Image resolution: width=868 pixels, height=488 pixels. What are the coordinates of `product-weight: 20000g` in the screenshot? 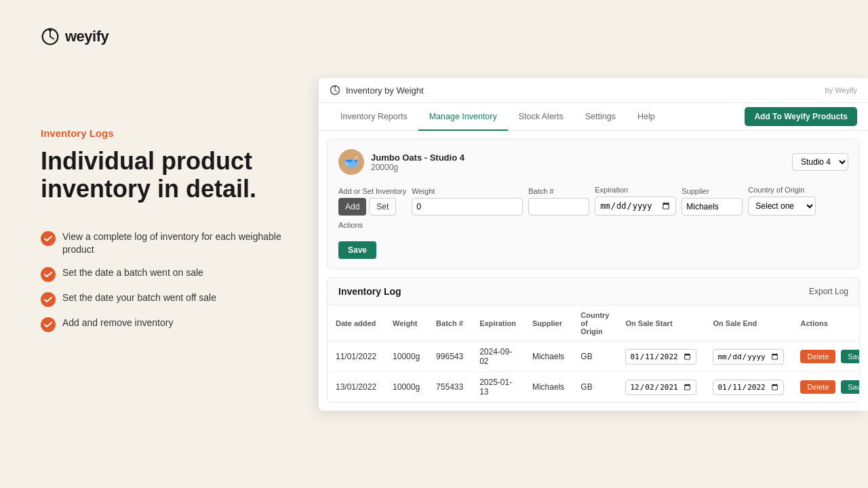 It's located at (418, 167).